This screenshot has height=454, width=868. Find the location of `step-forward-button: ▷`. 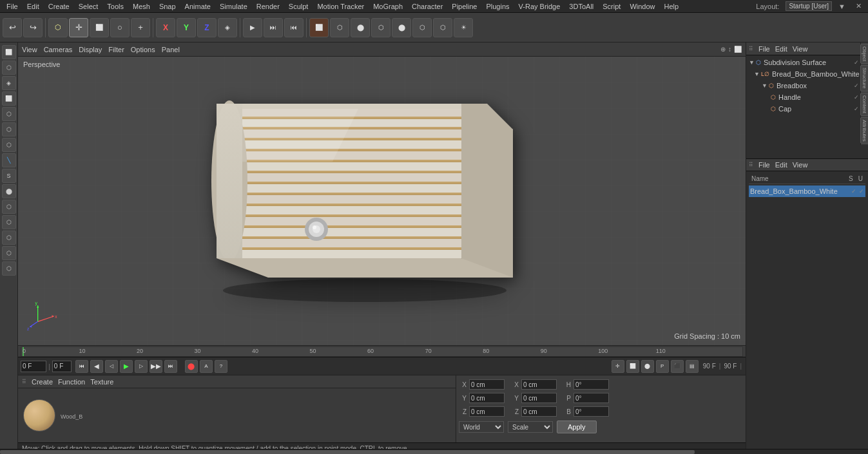

step-forward-button: ▷ is located at coordinates (141, 366).